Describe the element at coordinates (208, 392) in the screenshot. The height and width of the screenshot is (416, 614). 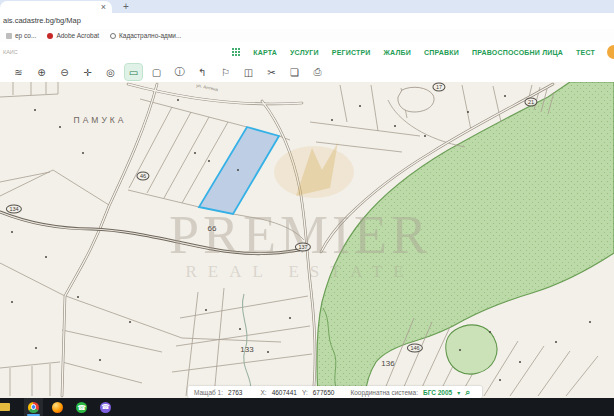
I see `scale-label: Мащаб 1:` at that location.